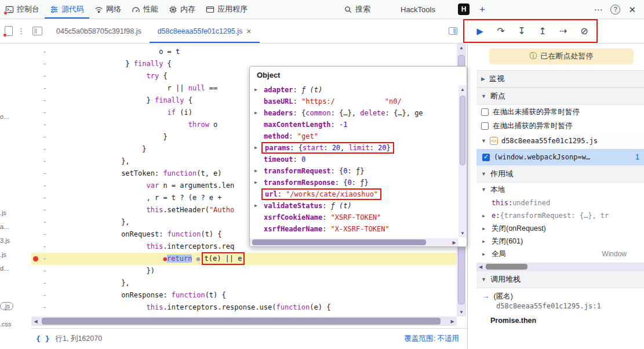  Describe the element at coordinates (560, 157) in the screenshot. I see `breakpoint-entry: (window.webpackJsonp=w… 1` at that location.